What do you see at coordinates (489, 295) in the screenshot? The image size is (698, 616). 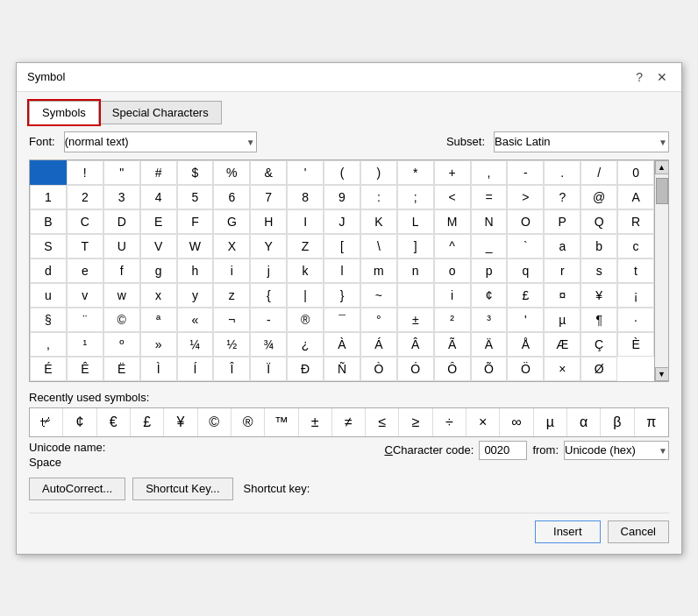 I see `symbol-cell: ¢` at bounding box center [489, 295].